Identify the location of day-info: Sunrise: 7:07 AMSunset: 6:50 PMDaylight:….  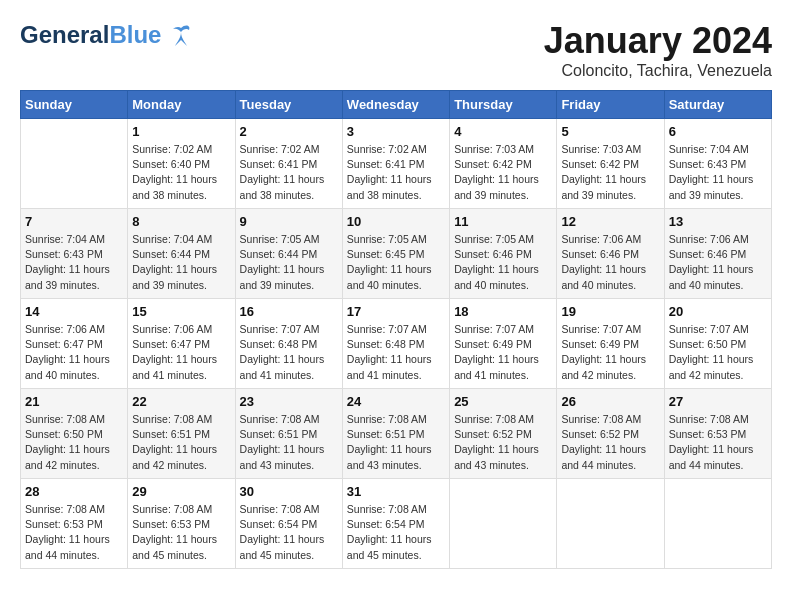
(718, 352).